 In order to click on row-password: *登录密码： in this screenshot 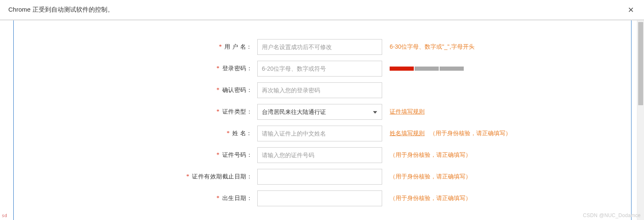, I will do `click(322, 69)`.